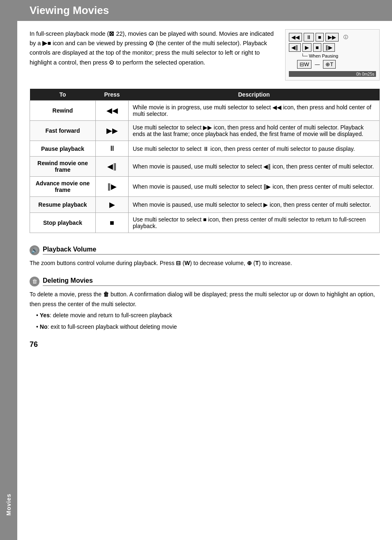 Image resolution: width=392 pixels, height=540 pixels. I want to click on diag-btn-ff: ▶▶, so click(332, 37).